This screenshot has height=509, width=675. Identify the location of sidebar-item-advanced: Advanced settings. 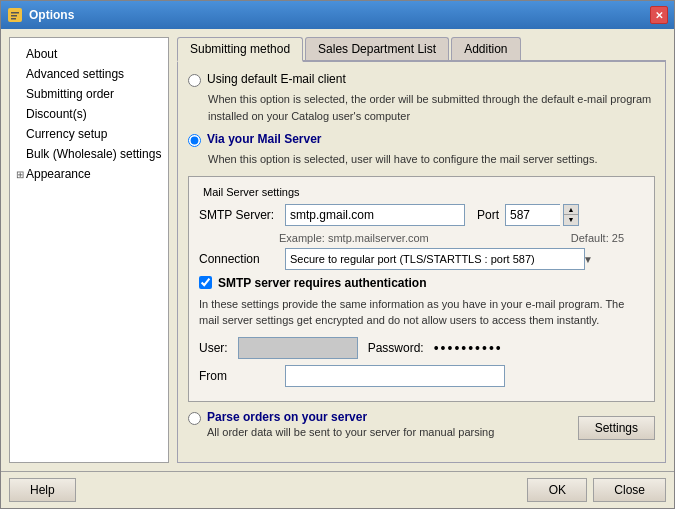
(89, 74).